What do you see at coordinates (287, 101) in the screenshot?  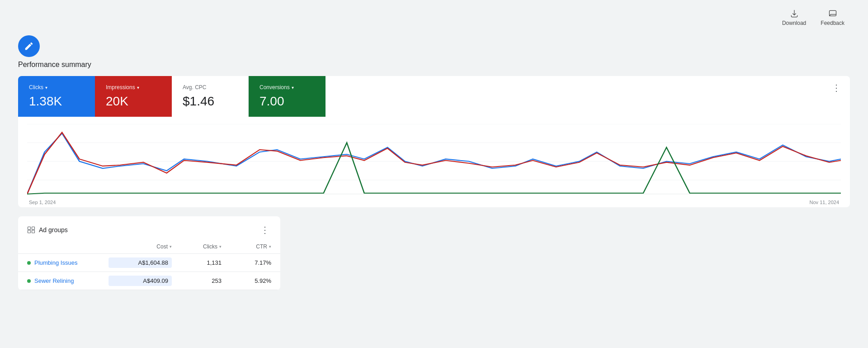 I see `conversions-value: 7.00` at bounding box center [287, 101].